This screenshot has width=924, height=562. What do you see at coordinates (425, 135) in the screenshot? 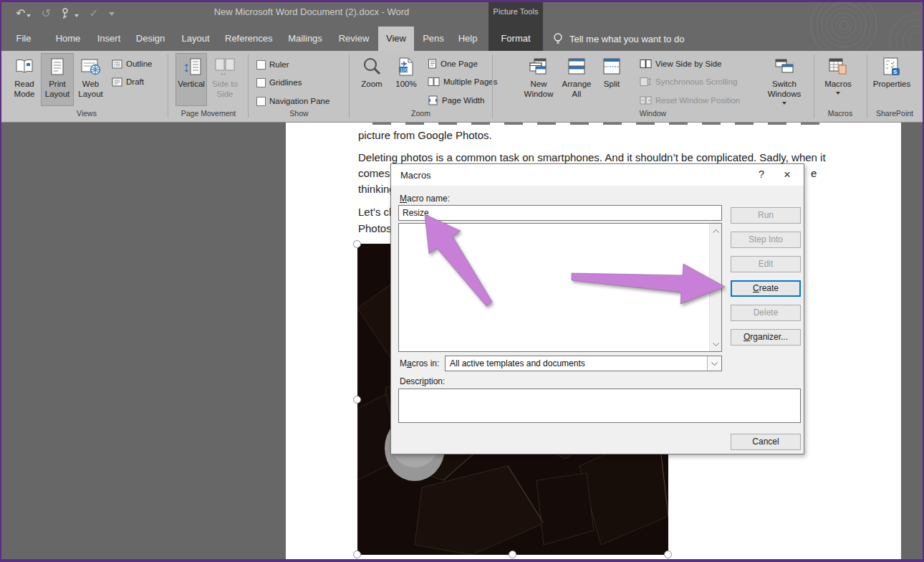
I see `doc-text-line: picture from Google Photos.` at bounding box center [425, 135].